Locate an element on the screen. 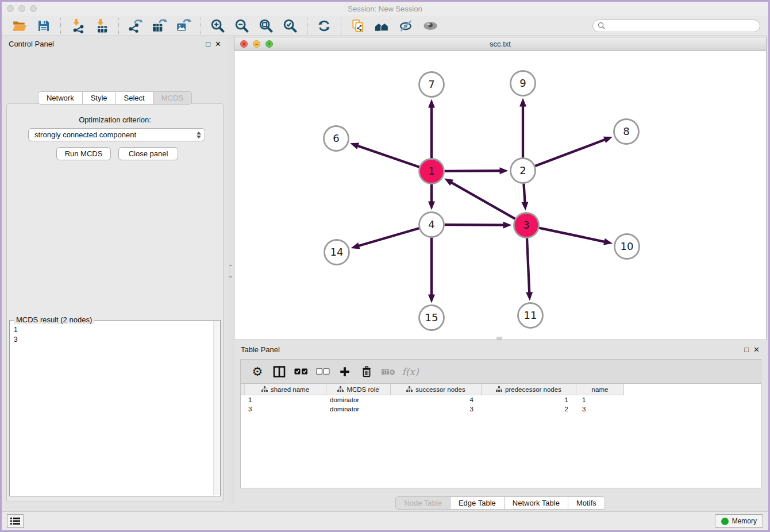 This screenshot has width=770, height=532. delete-column-icon is located at coordinates (367, 372).